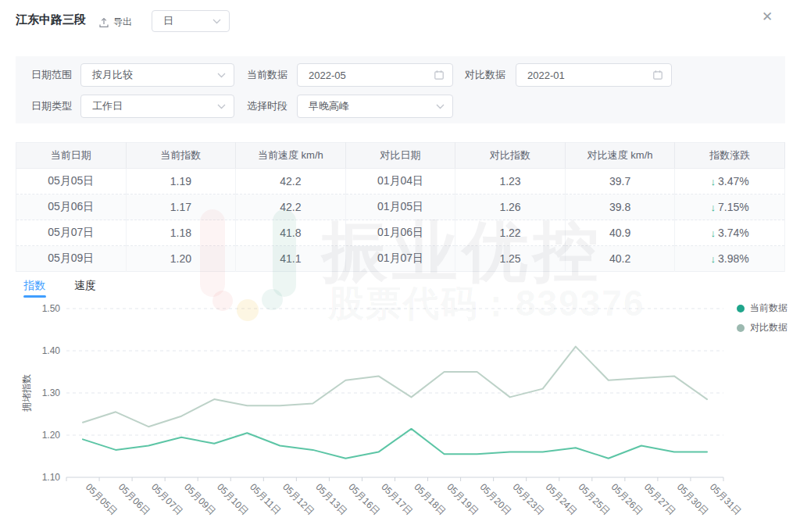  What do you see at coordinates (191, 21) in the screenshot?
I see `period-select: 日` at bounding box center [191, 21].